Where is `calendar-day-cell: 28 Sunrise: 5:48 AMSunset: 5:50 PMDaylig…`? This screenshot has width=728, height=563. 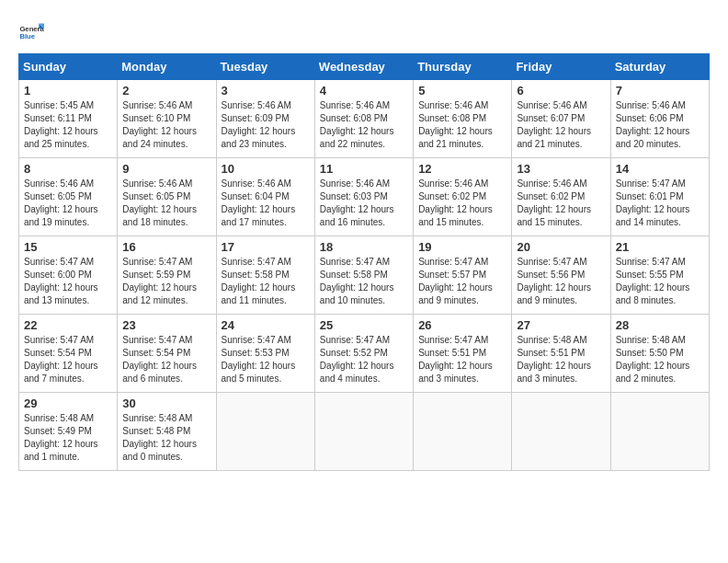 calendar-day-cell: 28 Sunrise: 5:48 AMSunset: 5:50 PMDaylig… is located at coordinates (660, 353).